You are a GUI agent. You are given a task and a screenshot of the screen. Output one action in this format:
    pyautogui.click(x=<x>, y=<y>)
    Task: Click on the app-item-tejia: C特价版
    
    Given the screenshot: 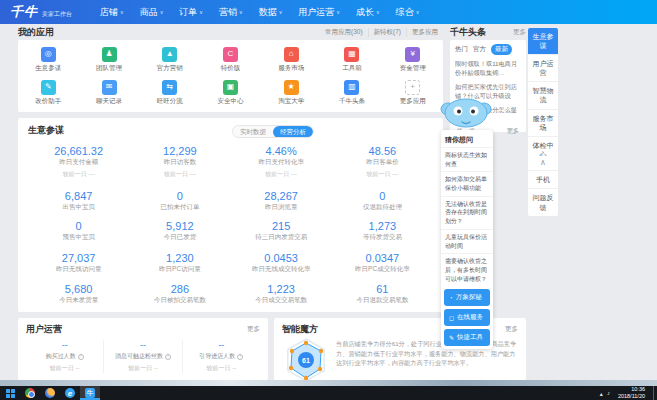 What is the action you would take?
    pyautogui.click(x=230, y=60)
    